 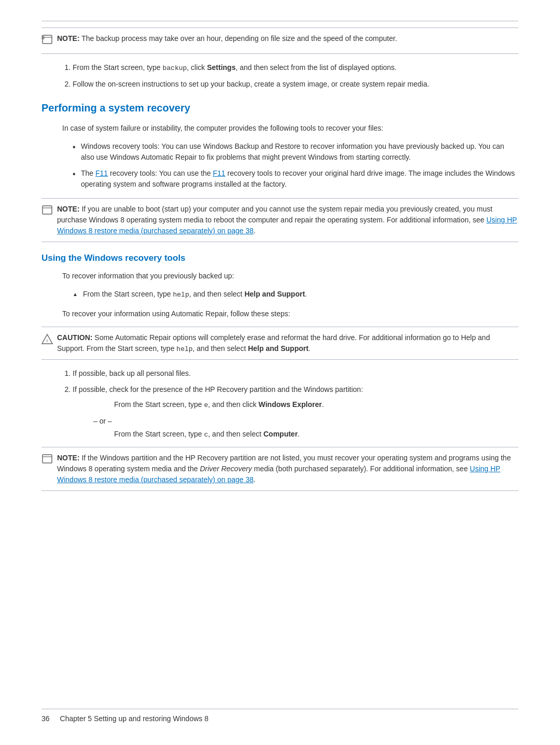 What do you see at coordinates (288, 469) in the screenshot?
I see `bottom-note-content: NOTE: If the Windows partition and the H…` at bounding box center [288, 469].